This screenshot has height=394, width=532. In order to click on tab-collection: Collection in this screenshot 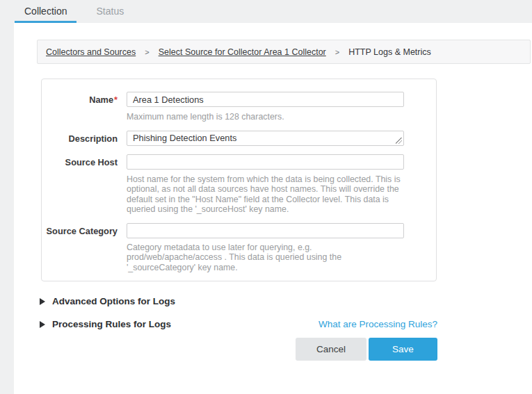, I will do `click(46, 13)`.